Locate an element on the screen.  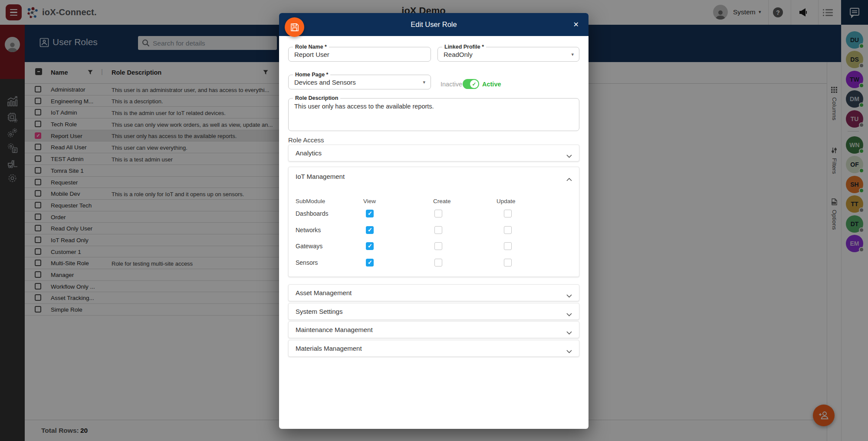
iot-col-view: View is located at coordinates (370, 201).